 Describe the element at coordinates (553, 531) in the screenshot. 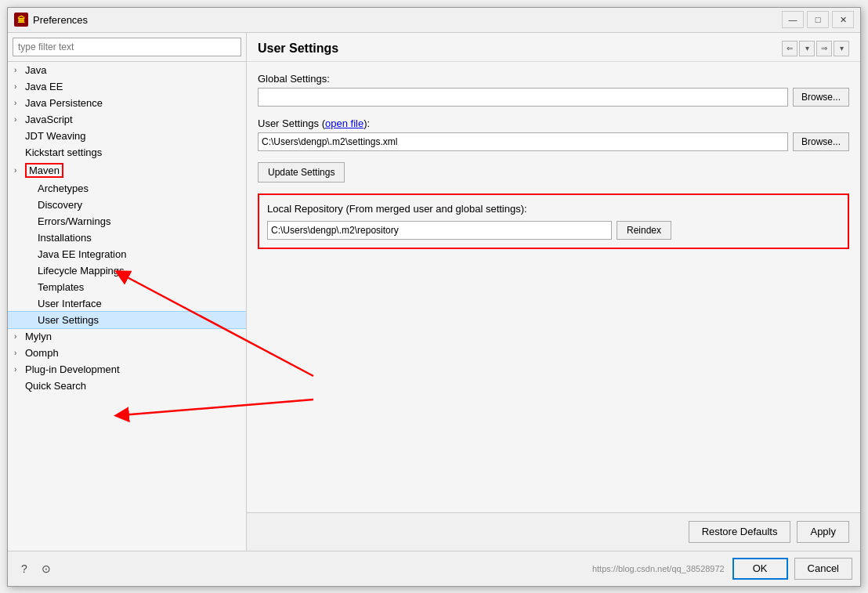

I see `panel-footer: Restore Defaults Apply` at that location.